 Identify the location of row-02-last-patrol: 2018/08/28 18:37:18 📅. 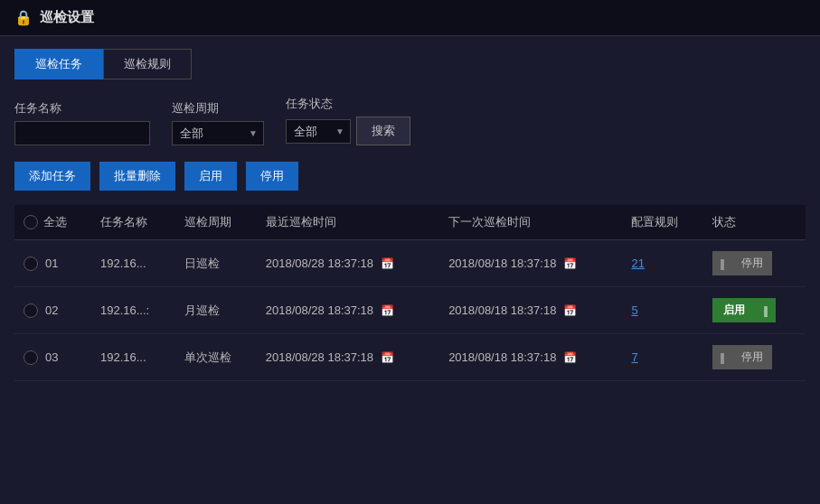
(348, 311).